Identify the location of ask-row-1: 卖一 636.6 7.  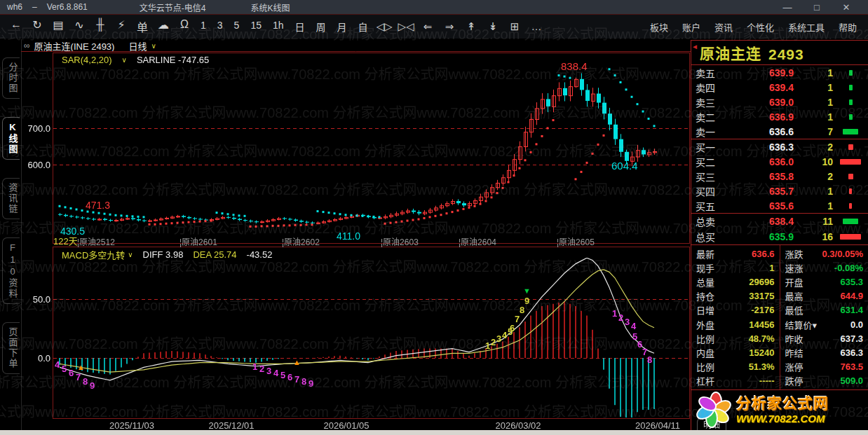
(780, 132).